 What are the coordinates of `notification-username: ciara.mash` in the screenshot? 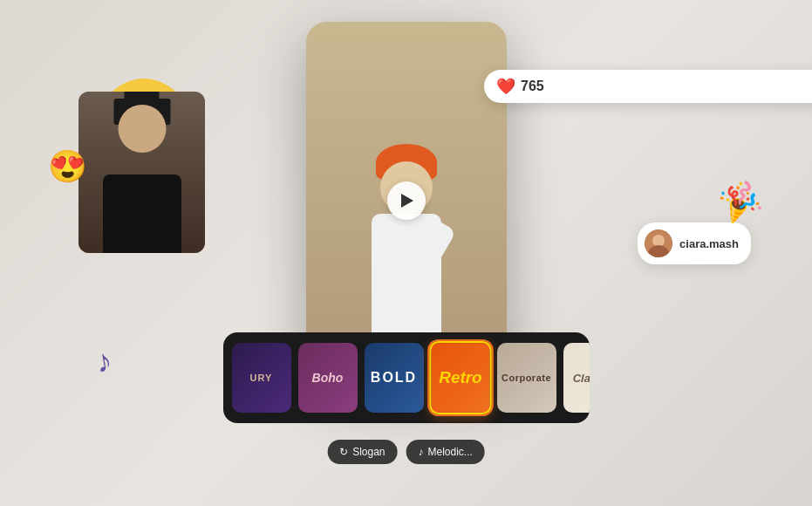 It's located at (709, 244).